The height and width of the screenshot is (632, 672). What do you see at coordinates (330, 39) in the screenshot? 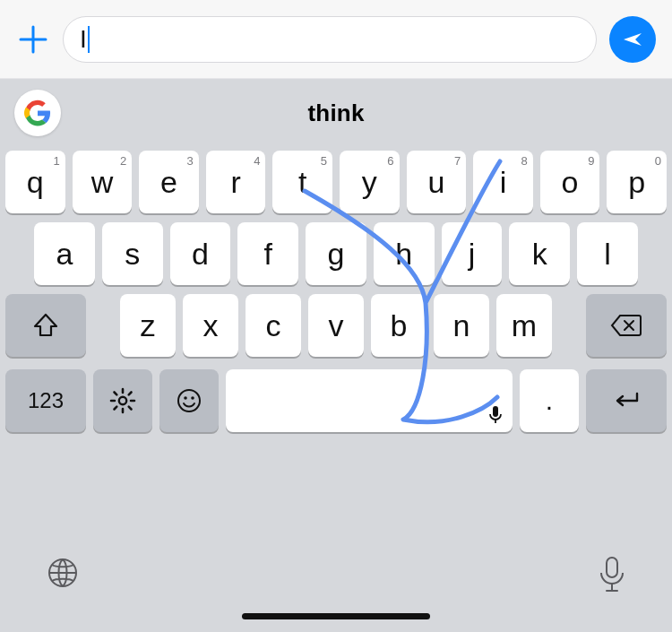
I see `compose-input: I` at bounding box center [330, 39].